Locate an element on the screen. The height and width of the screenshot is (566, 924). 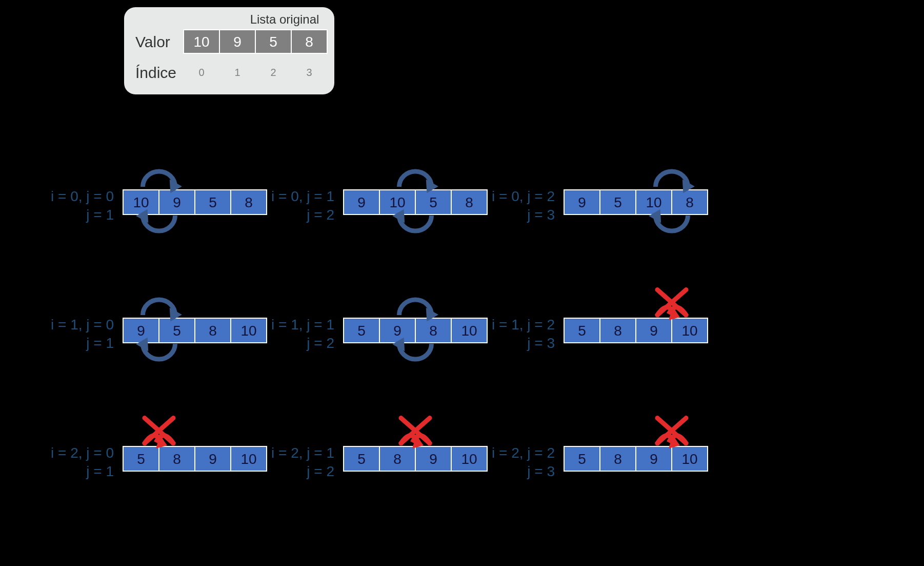
step-label-1: i = 2, j = 2 is located at coordinates (523, 453).